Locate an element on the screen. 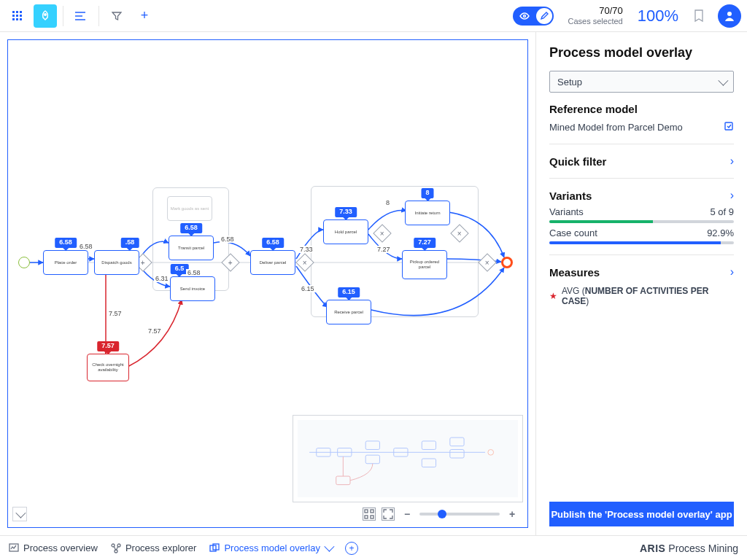 The width and height of the screenshot is (747, 560). node-label: Mark goods as sent is located at coordinates (190, 209).